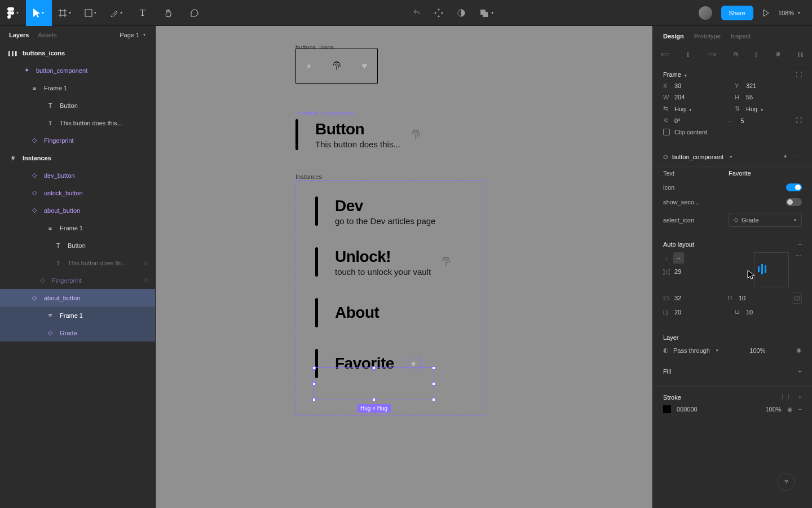 This screenshot has height=508, width=812. What do you see at coordinates (679, 97) in the screenshot?
I see `w-input: 204` at bounding box center [679, 97].